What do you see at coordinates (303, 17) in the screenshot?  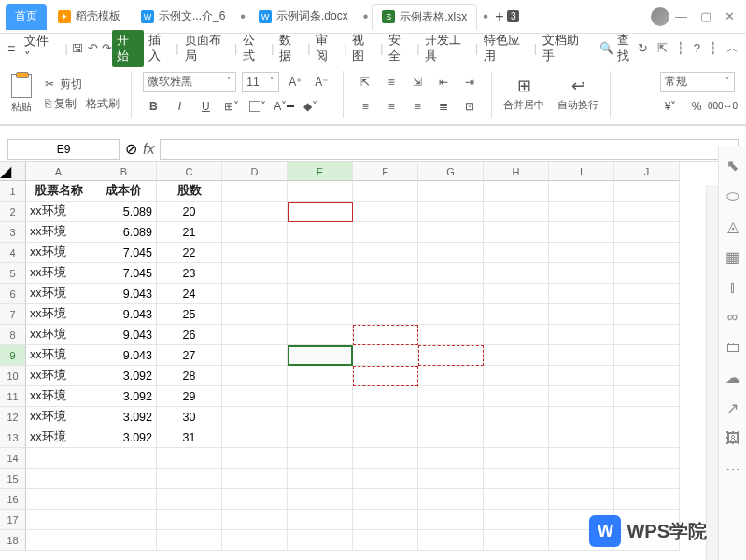 I see `tab-doc2: W示例词条.docx` at bounding box center [303, 17].